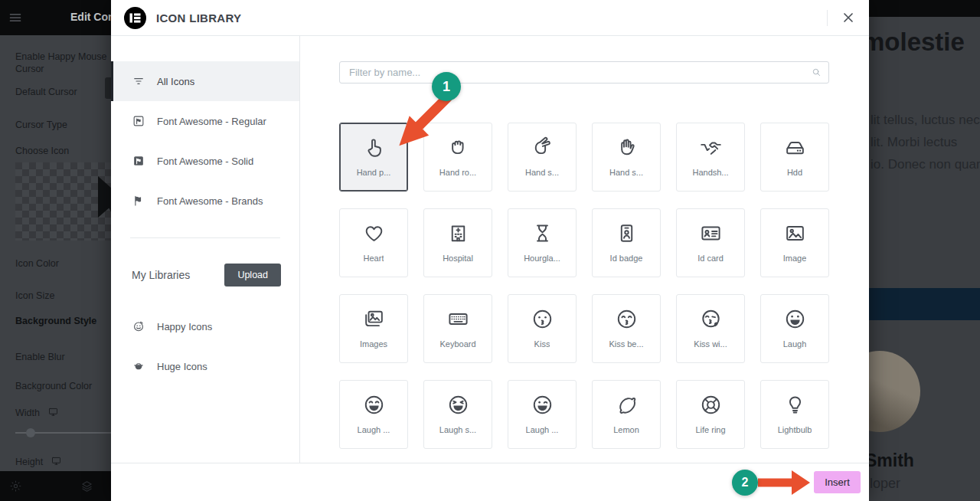  Describe the element at coordinates (785, 483) in the screenshot. I see `step2-arrow` at that location.